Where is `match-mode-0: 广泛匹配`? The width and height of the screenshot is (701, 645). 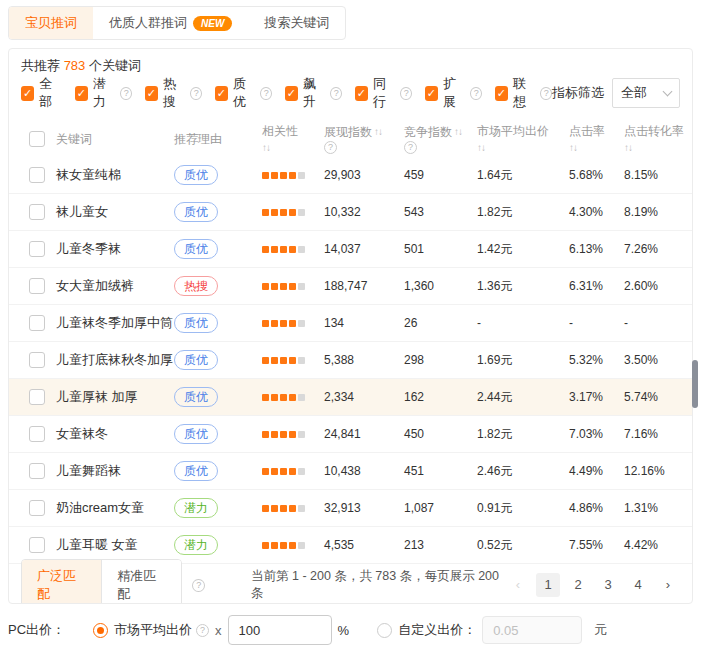 match-mode-0: 广泛匹配 is located at coordinates (62, 582).